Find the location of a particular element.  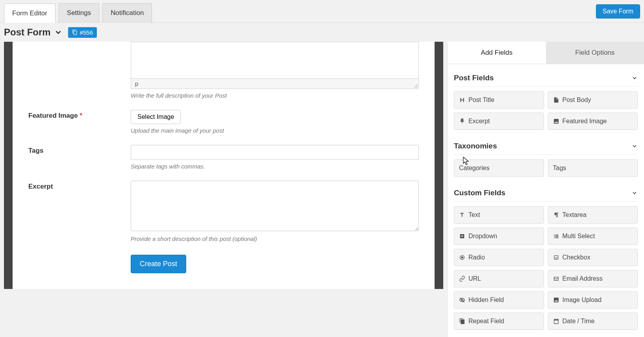

field-repeat: Repeat Field is located at coordinates (499, 321).